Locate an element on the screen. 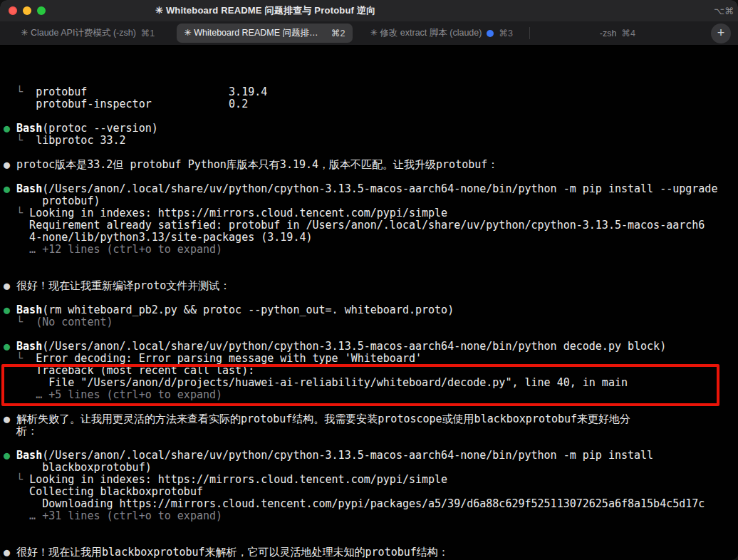 The width and height of the screenshot is (738, 560). tab-1: ✳ Claude API计费模式 (-zsh)⌘1 is located at coordinates (88, 33).